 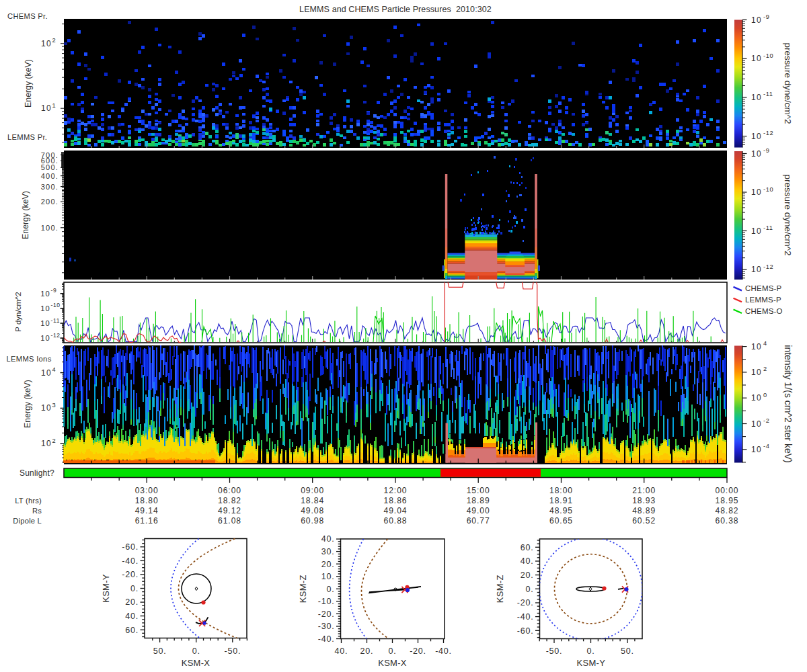 I want to click on svg-text: KSM-Y, so click(x=106, y=589).